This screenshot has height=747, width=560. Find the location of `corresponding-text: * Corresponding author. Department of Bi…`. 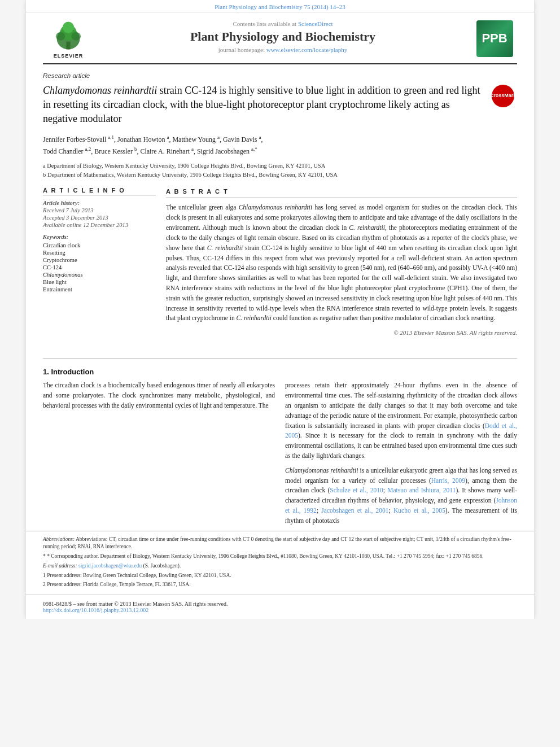

corresponding-text: * Corresponding author. Department of Bi… is located at coordinates (265, 556).